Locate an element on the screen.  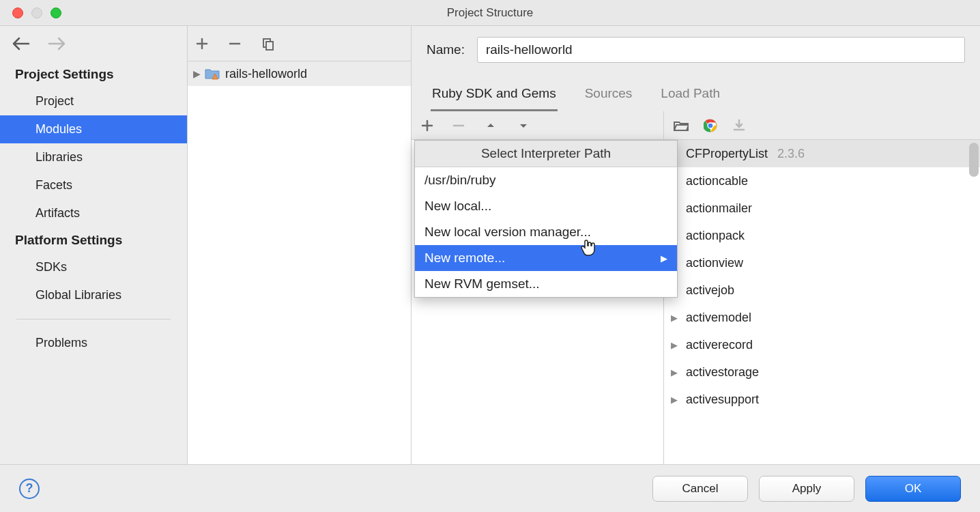
minimize-window-button is located at coordinates (37, 13).